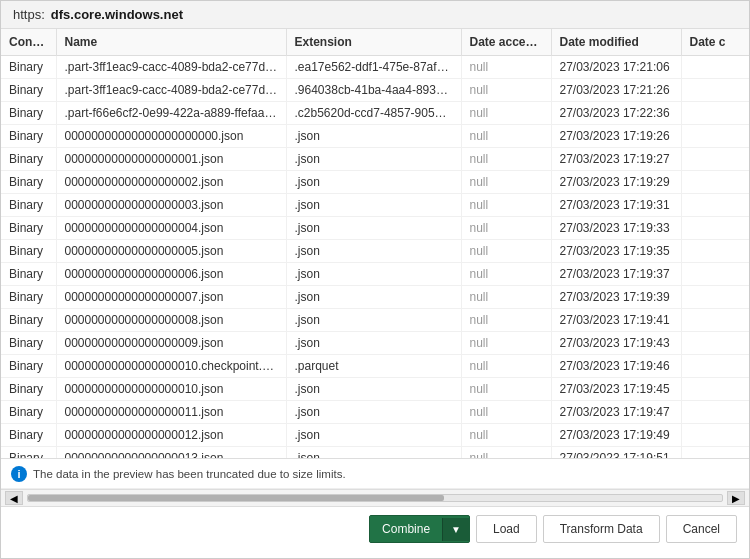  Describe the element at coordinates (375, 344) in the screenshot. I see `table-row: Binary 00000000000000000009.json .json n…` at that location.